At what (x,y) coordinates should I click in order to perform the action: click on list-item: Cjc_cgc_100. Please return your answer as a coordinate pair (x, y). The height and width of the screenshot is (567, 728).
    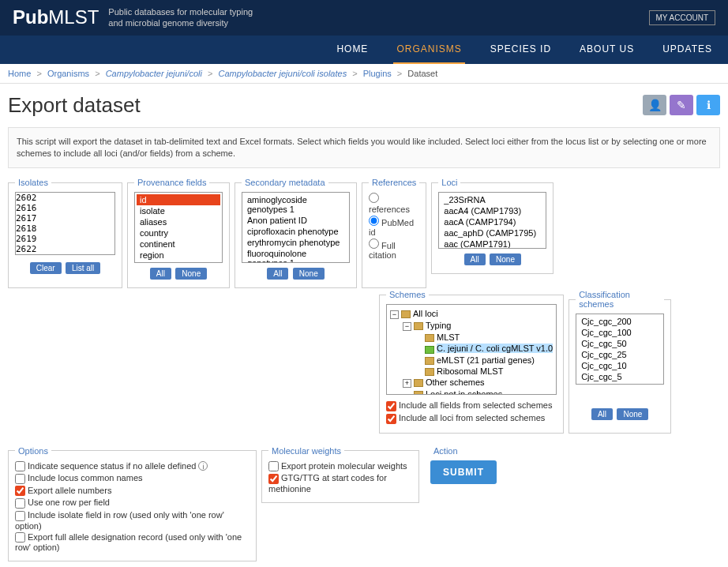
    Looking at the image, I should click on (620, 332).